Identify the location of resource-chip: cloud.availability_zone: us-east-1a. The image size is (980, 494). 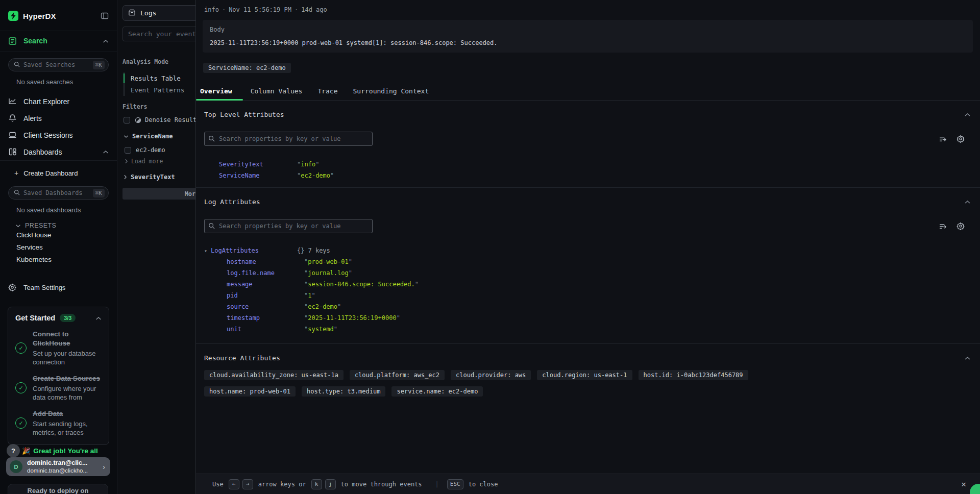
(274, 375).